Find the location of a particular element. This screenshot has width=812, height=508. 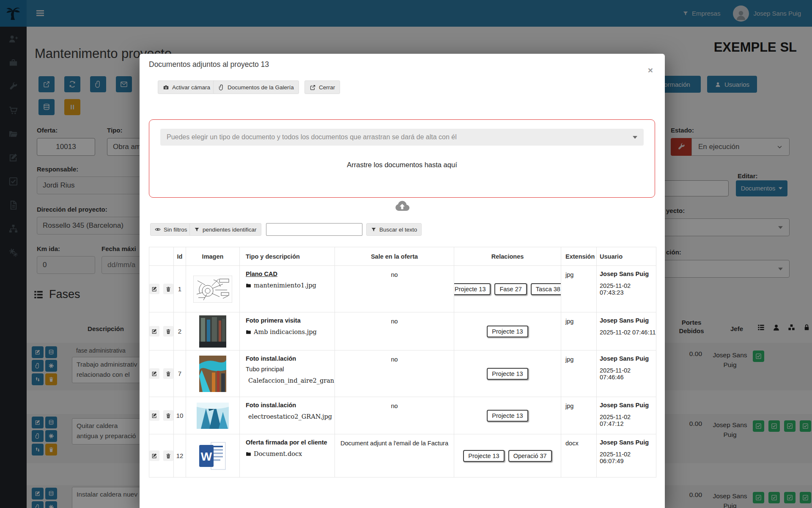

doc-filename: mantenimiento1.jpg is located at coordinates (285, 285).